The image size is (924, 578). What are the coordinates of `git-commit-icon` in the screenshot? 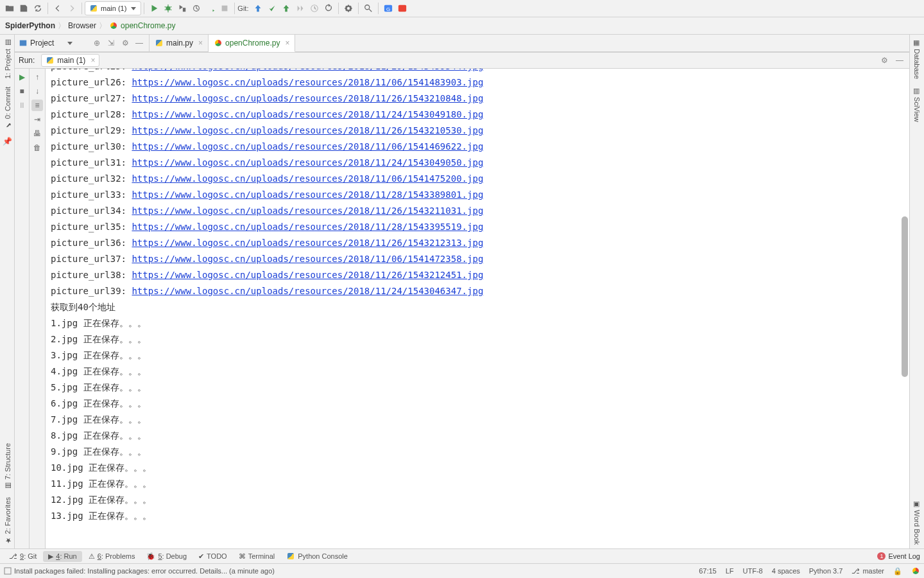 It's located at (272, 8).